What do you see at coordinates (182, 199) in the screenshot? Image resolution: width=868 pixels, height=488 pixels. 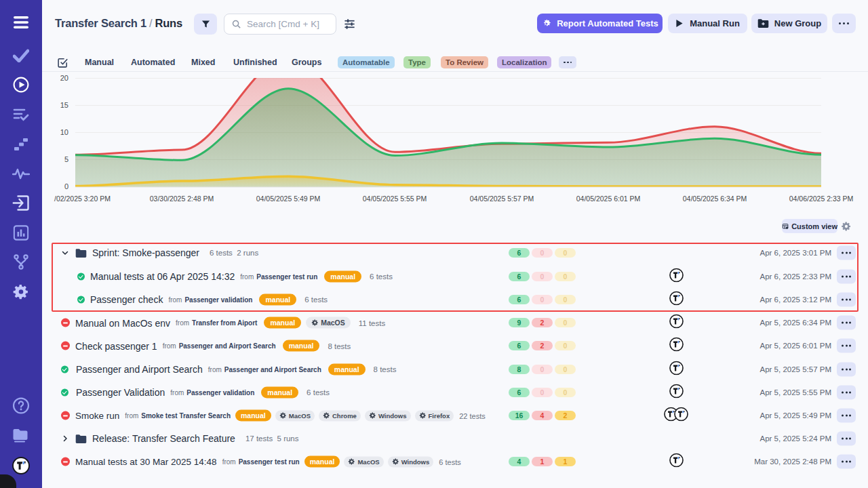 I see `svg-text: 03/30/2025 2:48 PM` at bounding box center [182, 199].